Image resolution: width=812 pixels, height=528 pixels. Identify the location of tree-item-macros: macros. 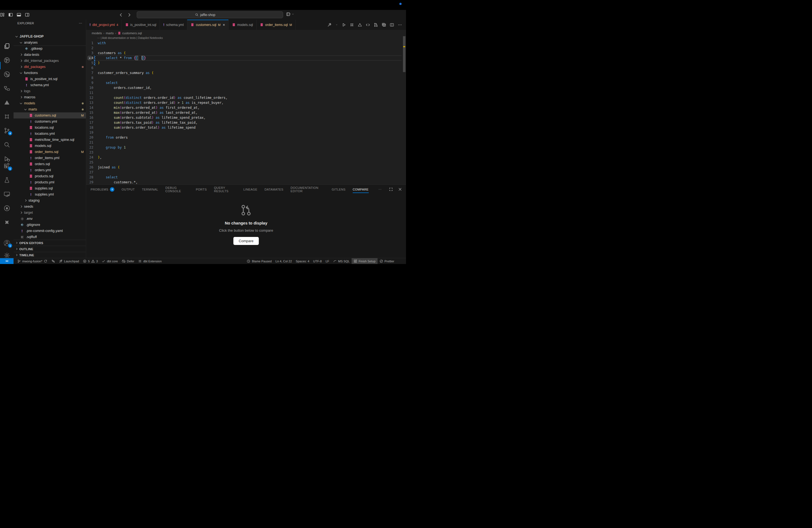
(50, 97).